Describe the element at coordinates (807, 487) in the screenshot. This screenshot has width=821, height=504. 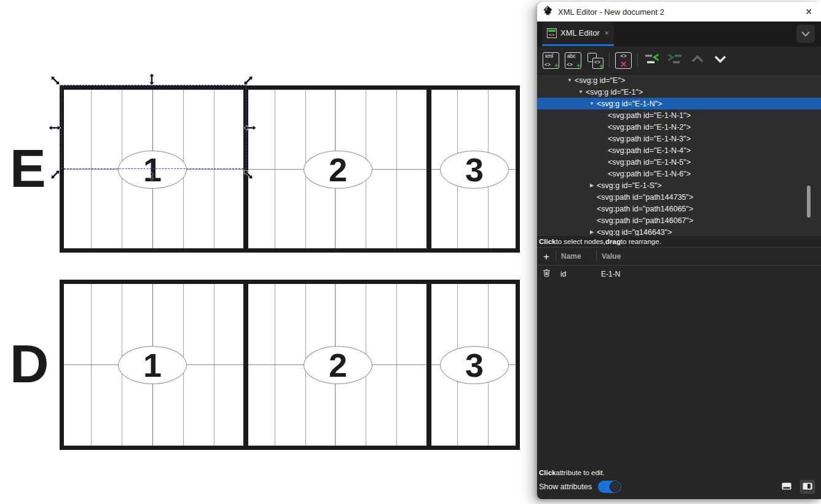
I see `layout-vertical-icon` at that location.